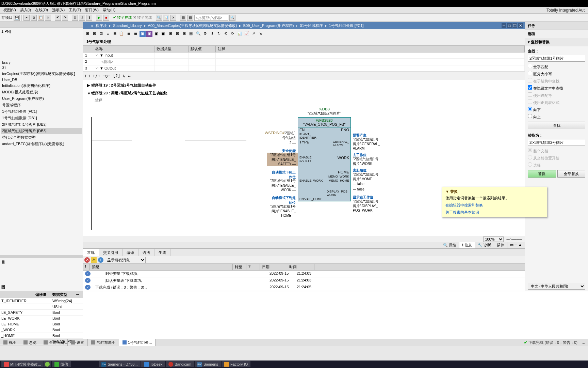 The image size is (588, 368). What do you see at coordinates (125, 76) in the screenshot?
I see `lad-branch-icon: ↳` at bounding box center [125, 76].